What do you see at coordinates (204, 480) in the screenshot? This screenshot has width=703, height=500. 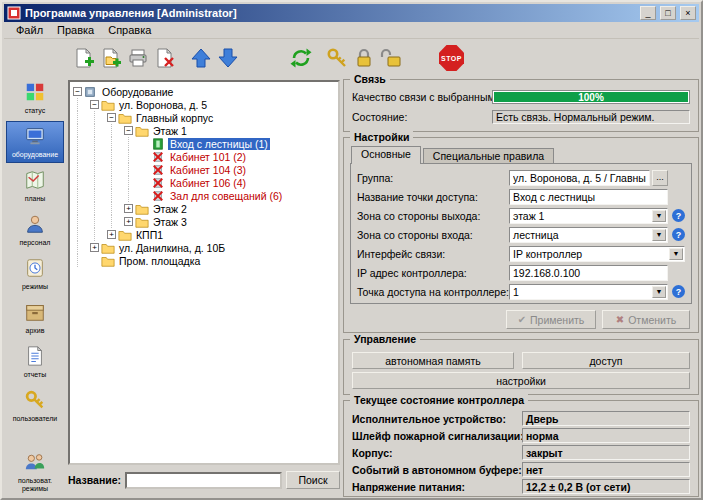 I see `search-row: Название: Поиск` at bounding box center [204, 480].